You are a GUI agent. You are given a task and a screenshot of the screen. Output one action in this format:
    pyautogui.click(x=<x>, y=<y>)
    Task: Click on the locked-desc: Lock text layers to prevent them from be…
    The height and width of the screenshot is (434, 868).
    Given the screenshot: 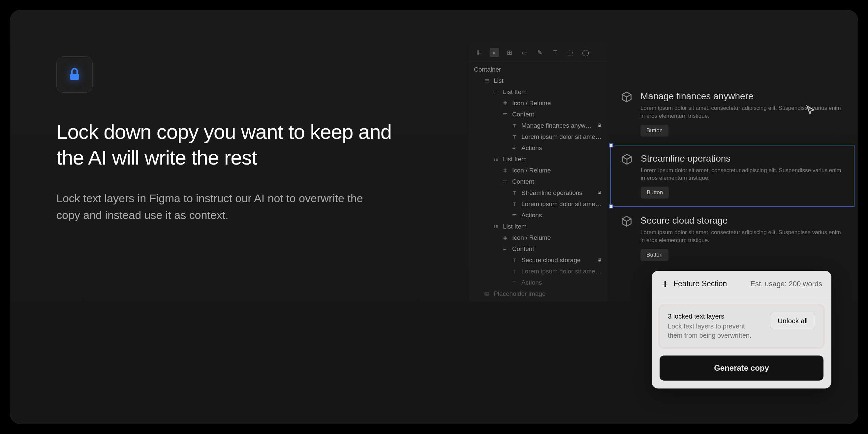 What is the action you would take?
    pyautogui.click(x=711, y=331)
    